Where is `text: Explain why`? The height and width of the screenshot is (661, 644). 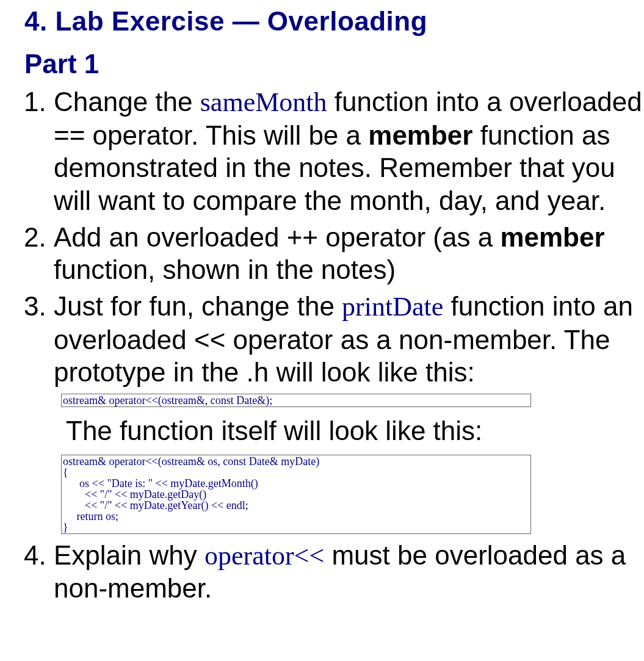
text: Explain why is located at coordinates (129, 555).